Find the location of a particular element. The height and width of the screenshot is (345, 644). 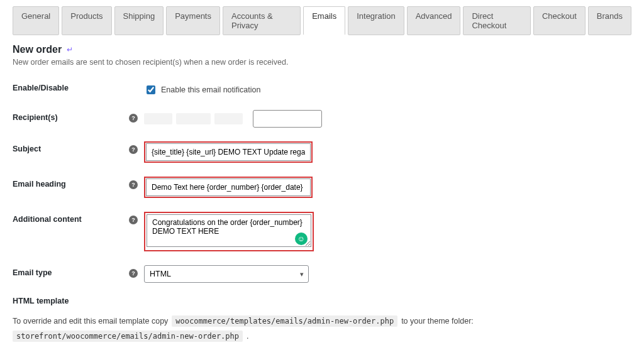

tab-direct-checkout: Direct Checkout is located at coordinates (497, 21).